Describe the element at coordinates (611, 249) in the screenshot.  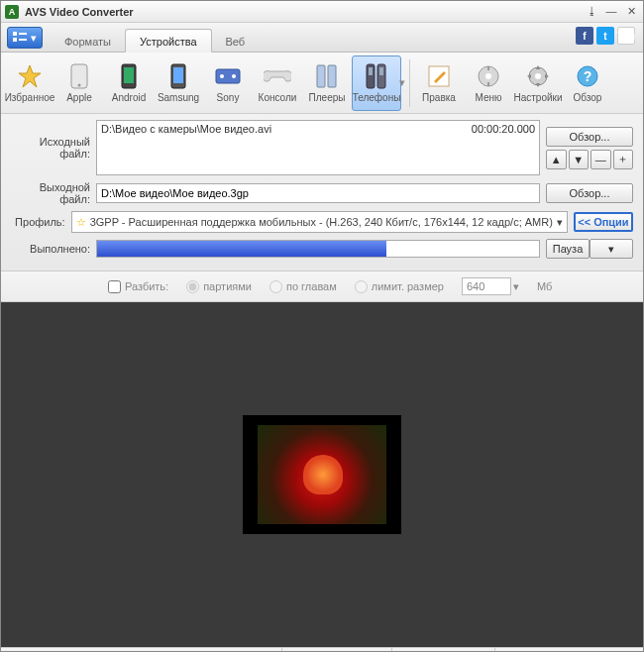
I see `pause-dropdown-button: ▾` at that location.